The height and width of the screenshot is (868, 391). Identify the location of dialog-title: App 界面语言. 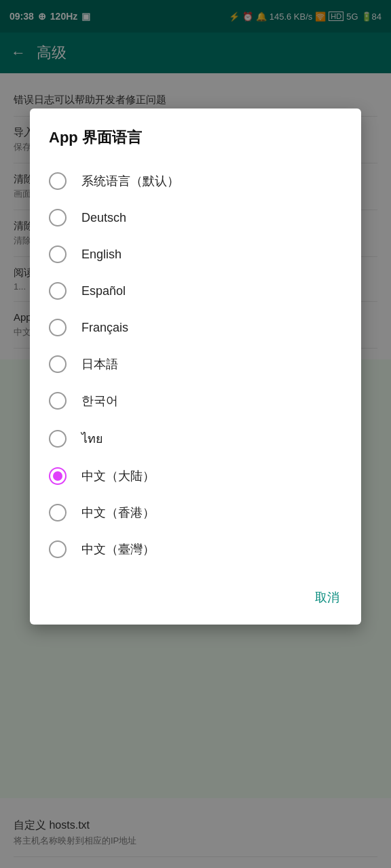
(196, 138).